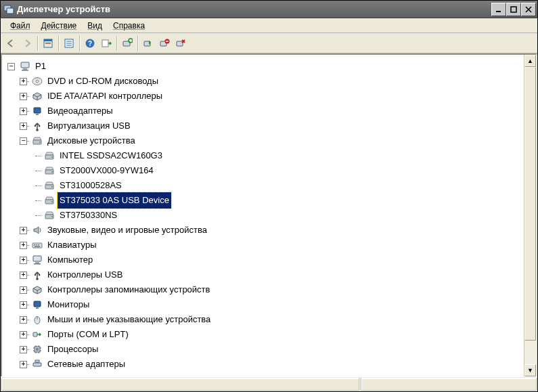 Image resolution: width=538 pixels, height=392 pixels. I want to click on category-label: Звуковые, видео и игровые устройства, so click(127, 230).